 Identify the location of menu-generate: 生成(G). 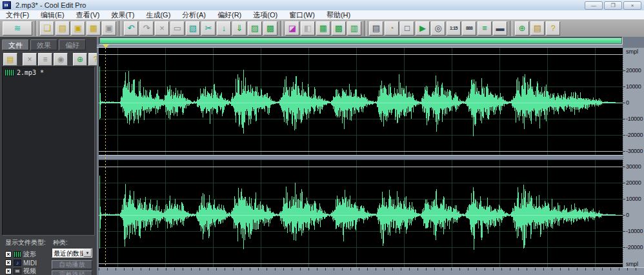
(158, 15).